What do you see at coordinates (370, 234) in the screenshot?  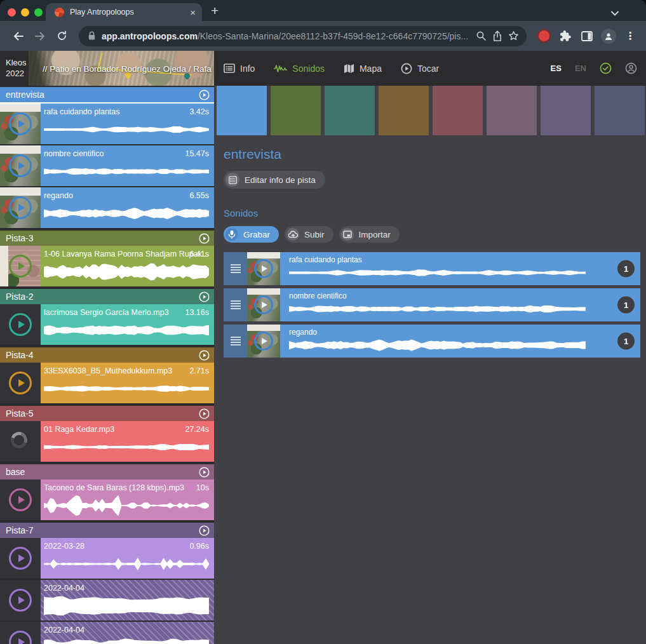 I see `importar-button: Importar` at bounding box center [370, 234].